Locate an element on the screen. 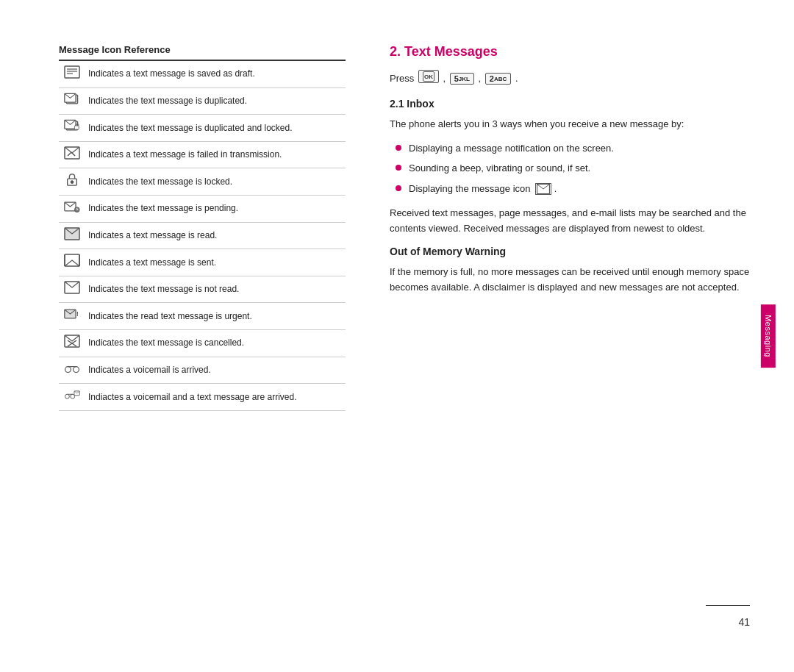 The width and height of the screenshot is (794, 672). voicemail-icon is located at coordinates (72, 368).